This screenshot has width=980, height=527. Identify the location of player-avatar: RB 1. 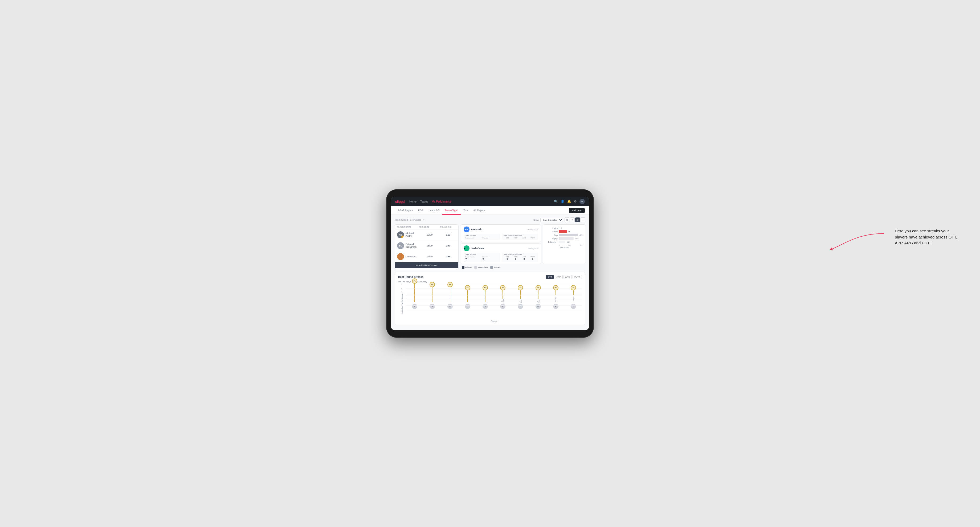
(401, 235).